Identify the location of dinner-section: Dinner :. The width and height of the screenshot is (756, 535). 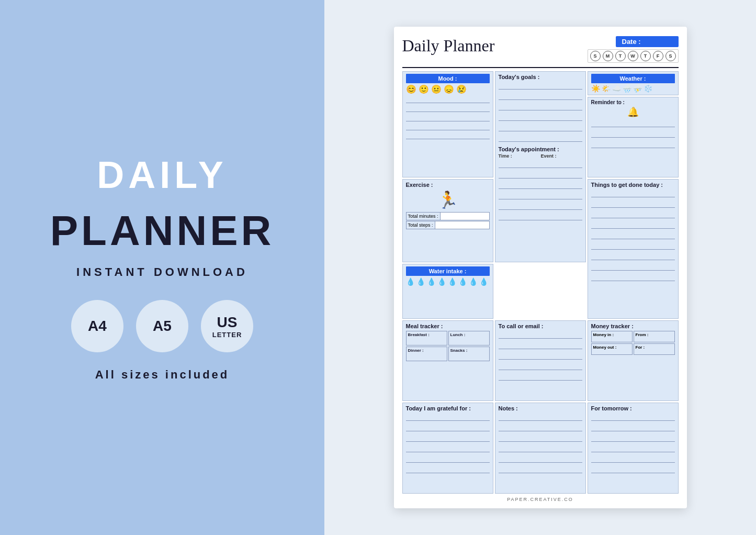
(427, 354).